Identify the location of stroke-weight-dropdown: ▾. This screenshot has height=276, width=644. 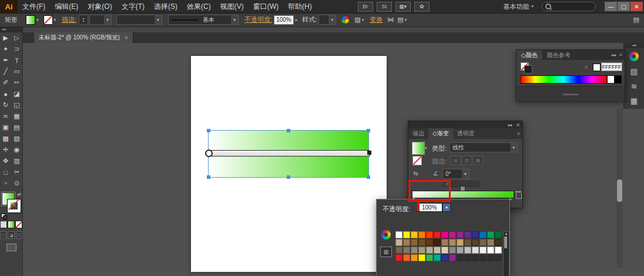
(100, 20).